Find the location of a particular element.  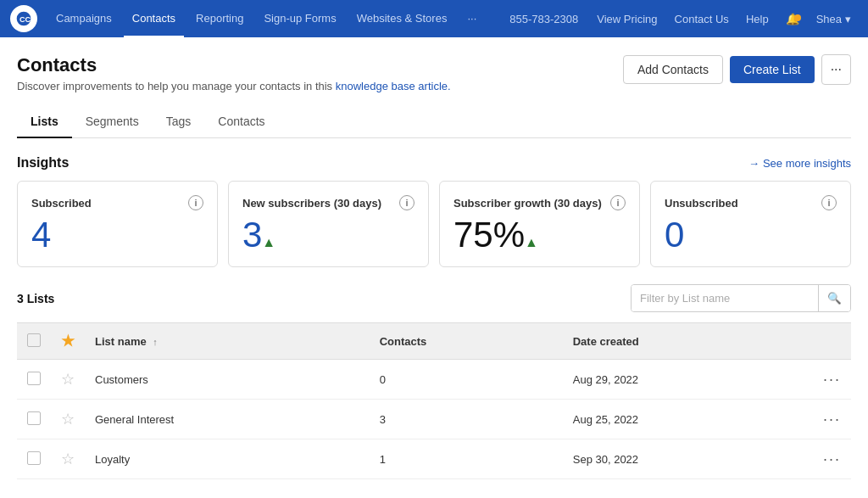

tab-segments: Segments is located at coordinates (112, 122).